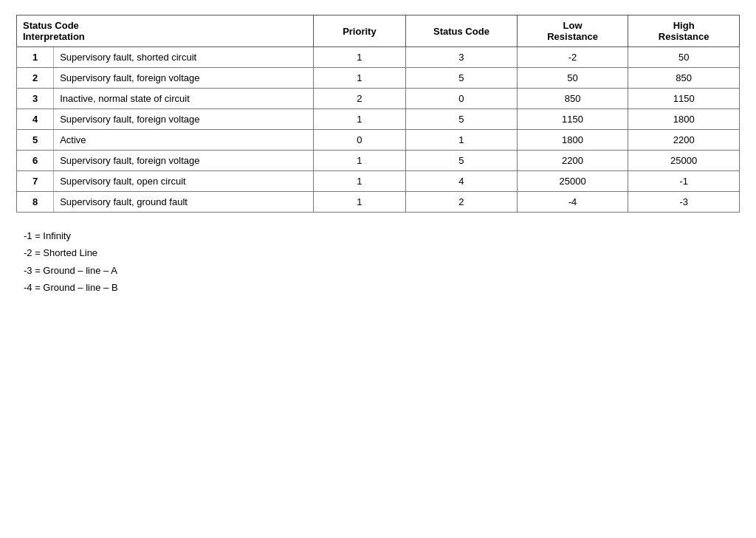 Image resolution: width=756 pixels, height=538 pixels. I want to click on footnote-item: -2 = Shorted Line, so click(382, 252).